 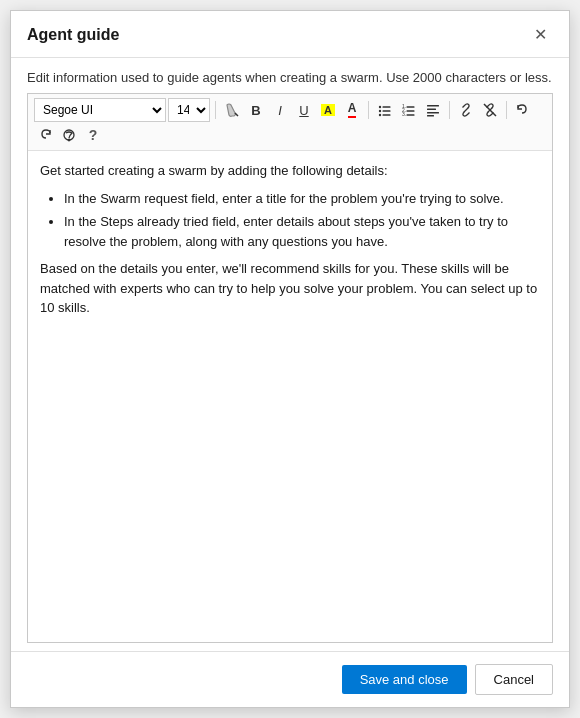 I want to click on numbered-list-button: 1. 2. 3., so click(x=409, y=110).